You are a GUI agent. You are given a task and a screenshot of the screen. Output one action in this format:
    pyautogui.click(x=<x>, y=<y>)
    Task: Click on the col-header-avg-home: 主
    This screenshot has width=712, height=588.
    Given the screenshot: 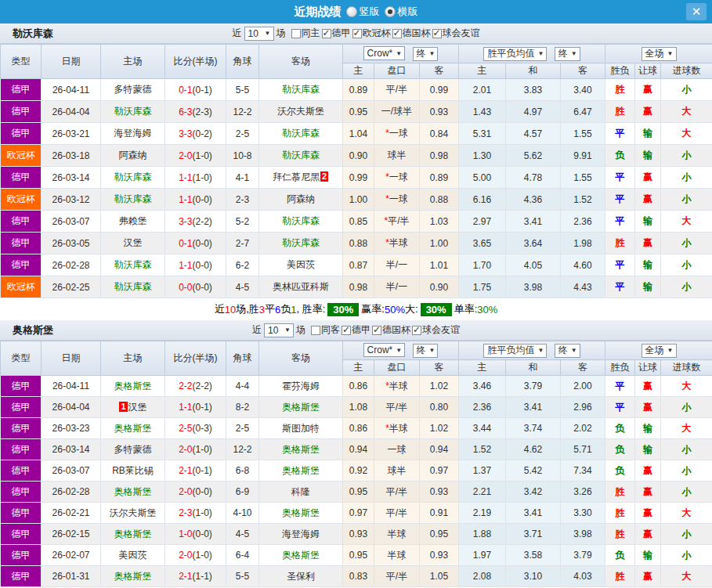 What is the action you would take?
    pyautogui.click(x=482, y=71)
    